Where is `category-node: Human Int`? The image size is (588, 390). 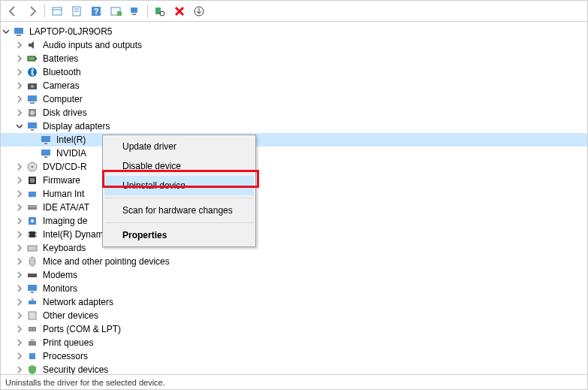 category-node: Human Int is located at coordinates (294, 194).